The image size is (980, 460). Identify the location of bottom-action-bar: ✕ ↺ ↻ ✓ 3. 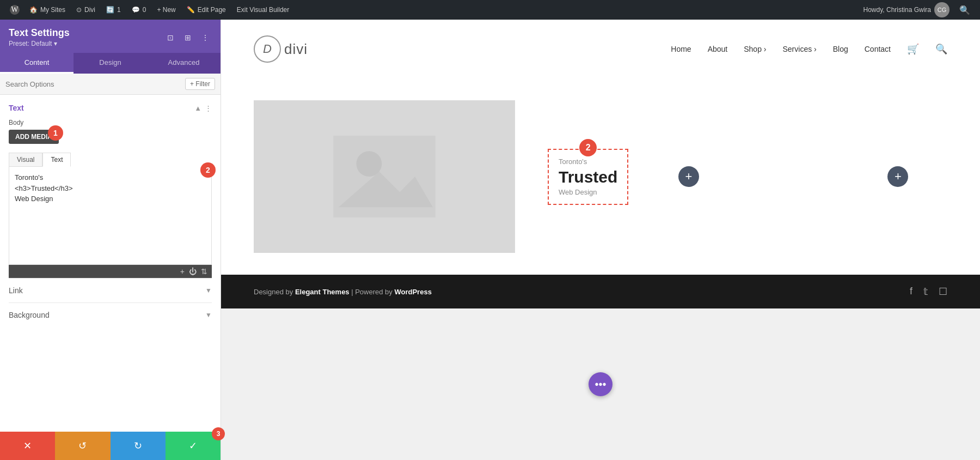
(110, 446).